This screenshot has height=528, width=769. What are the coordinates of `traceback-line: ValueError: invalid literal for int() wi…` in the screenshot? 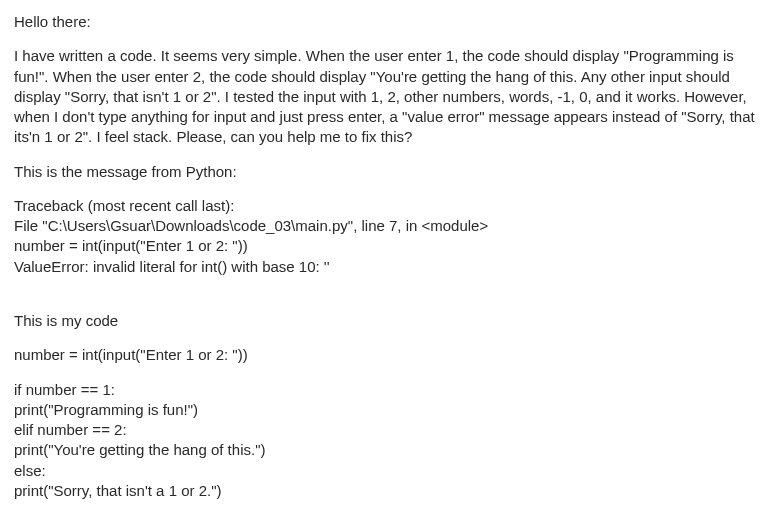 It's located at (384, 267).